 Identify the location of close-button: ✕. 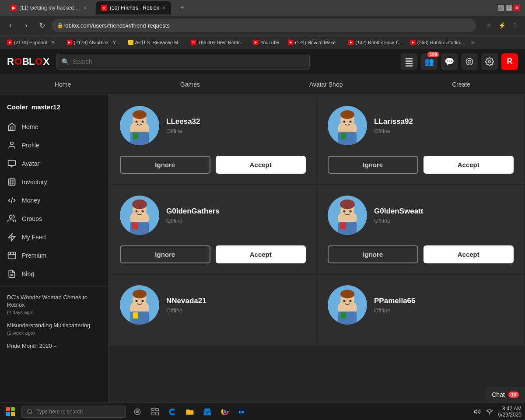
(517, 8).